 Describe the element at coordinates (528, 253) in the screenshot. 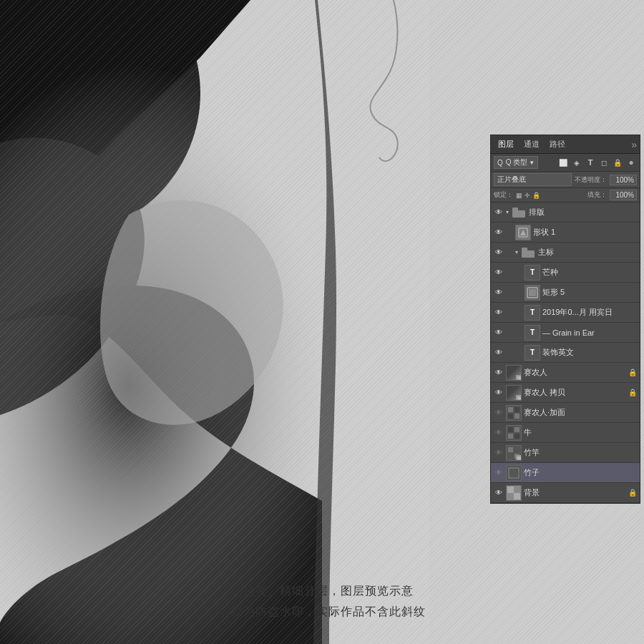

I see `thumb-title-group` at that location.